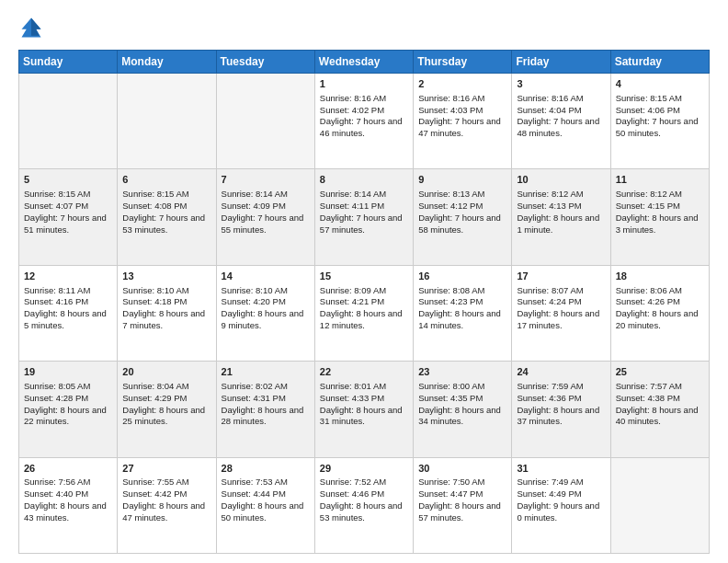 Image resolution: width=728 pixels, height=563 pixels. What do you see at coordinates (460, 224) in the screenshot?
I see `daylight-text: Daylight: 7 hours and 58 minutes.` at bounding box center [460, 224].